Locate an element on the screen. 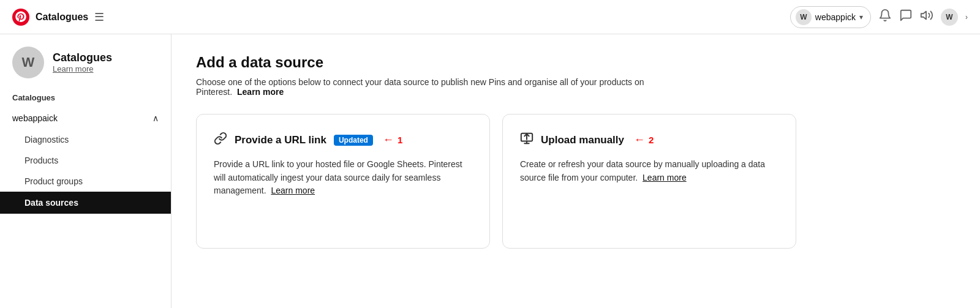 This screenshot has width=980, height=308. url-card-learn-more-link: Learn more is located at coordinates (293, 190).